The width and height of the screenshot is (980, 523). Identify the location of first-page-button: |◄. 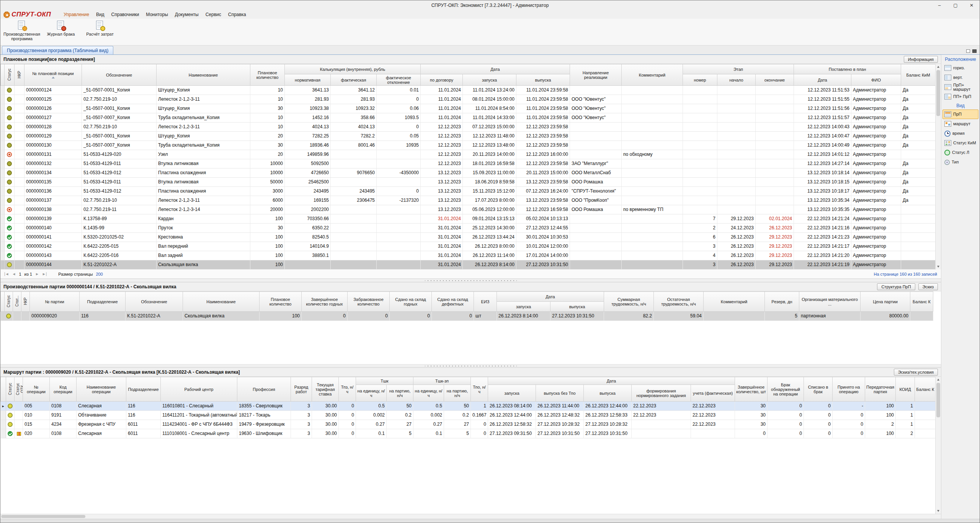
(7, 274).